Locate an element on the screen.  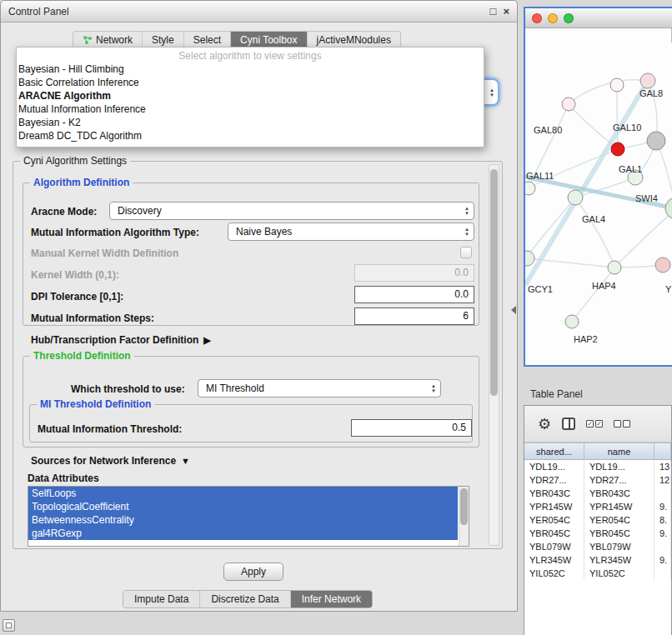
tab-network: Network is located at coordinates (108, 40).